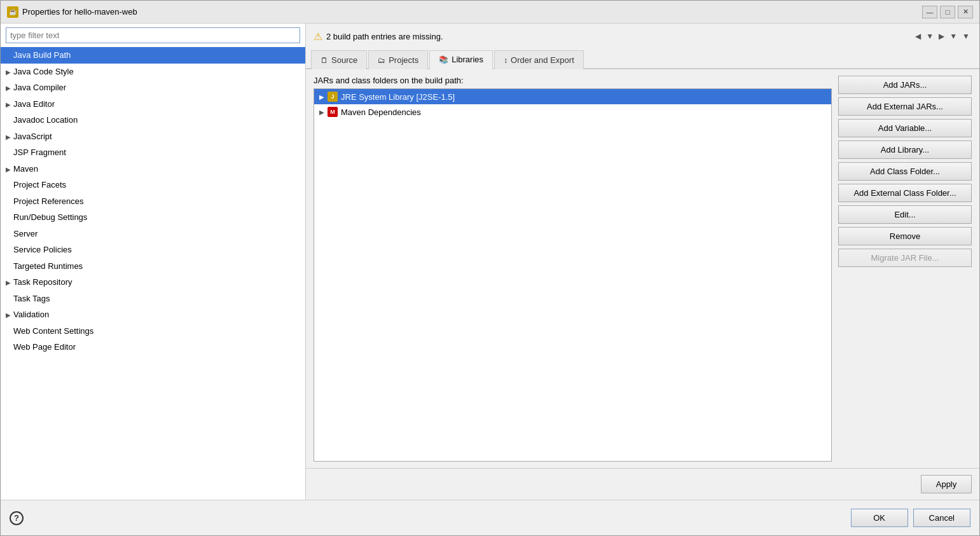 The width and height of the screenshot is (980, 536). Describe the element at coordinates (905, 193) in the screenshot. I see `add-external-class-folder-button: Add External Class Folder...` at that location.